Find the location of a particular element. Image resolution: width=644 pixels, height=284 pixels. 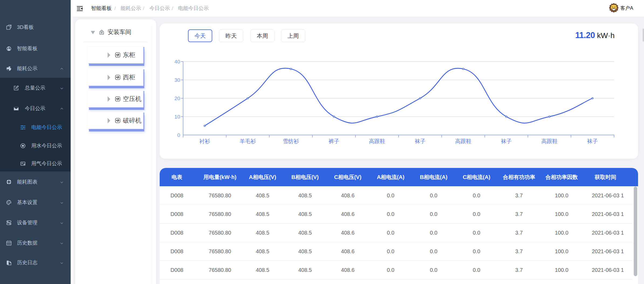

svg-text: 0 is located at coordinates (179, 135).